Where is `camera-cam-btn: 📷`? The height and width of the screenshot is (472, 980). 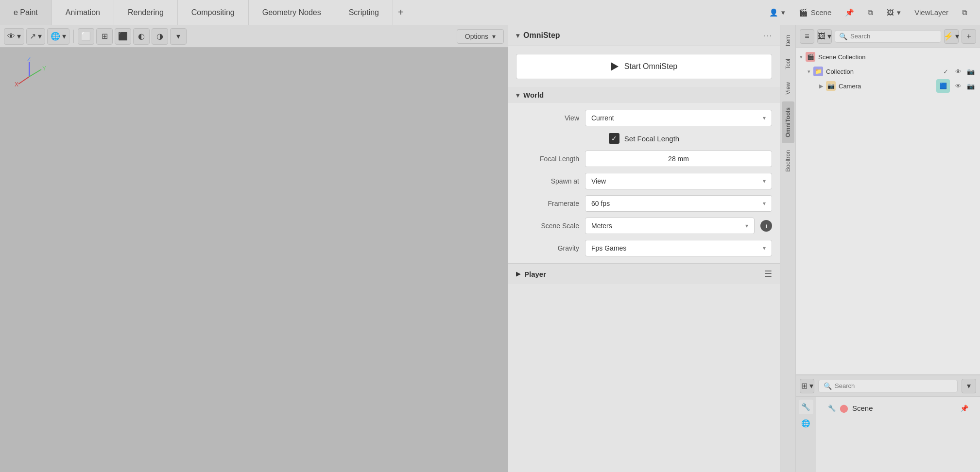
camera-cam-btn: 📷 is located at coordinates (971, 86).